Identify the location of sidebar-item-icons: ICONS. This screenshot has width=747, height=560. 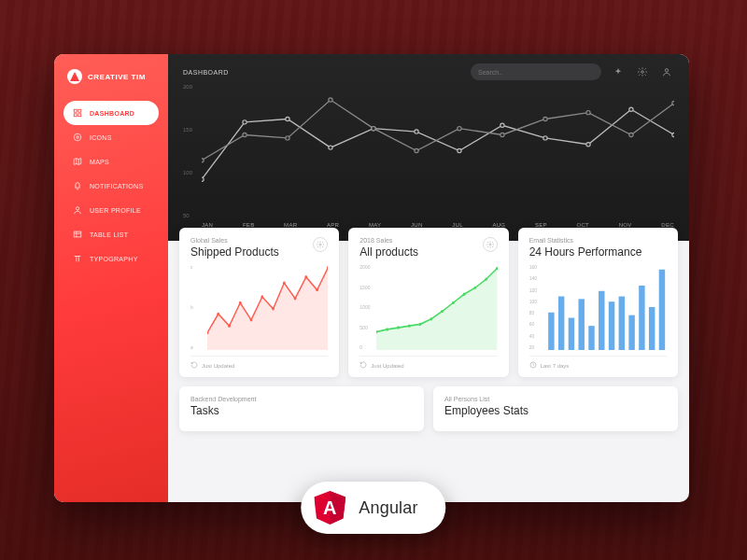
(111, 137).